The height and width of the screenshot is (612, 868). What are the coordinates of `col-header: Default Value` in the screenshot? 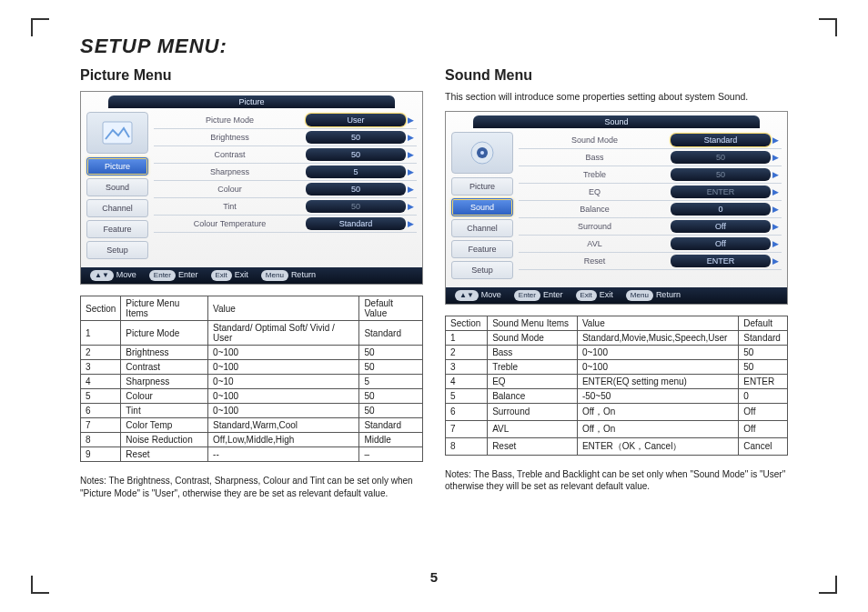 It's located at (391, 309).